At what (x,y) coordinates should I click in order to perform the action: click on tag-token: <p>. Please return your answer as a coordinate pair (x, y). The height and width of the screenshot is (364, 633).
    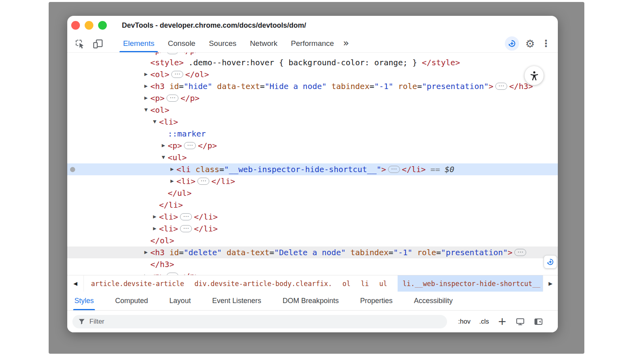
    Looking at the image, I should click on (175, 146).